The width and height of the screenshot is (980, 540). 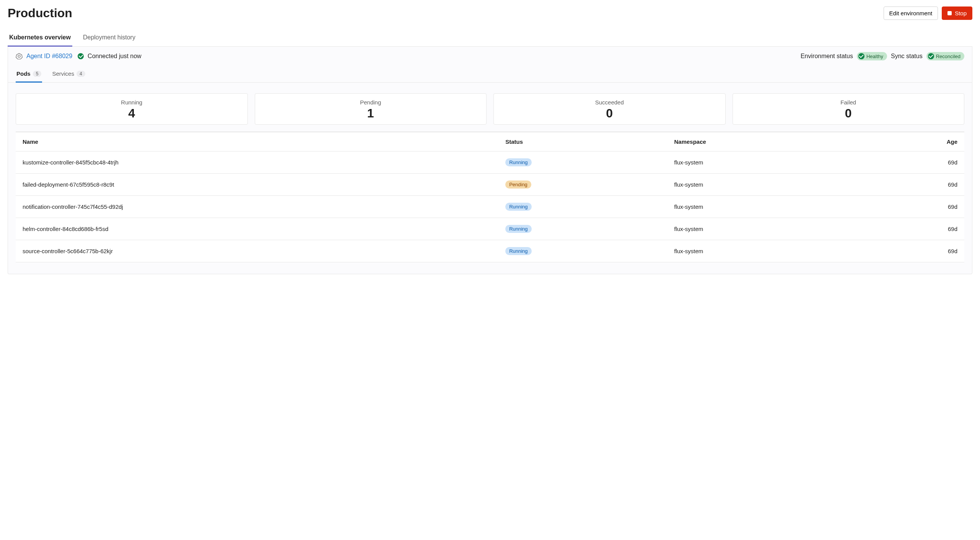 What do you see at coordinates (848, 102) in the screenshot?
I see `stat-label: Failed` at bounding box center [848, 102].